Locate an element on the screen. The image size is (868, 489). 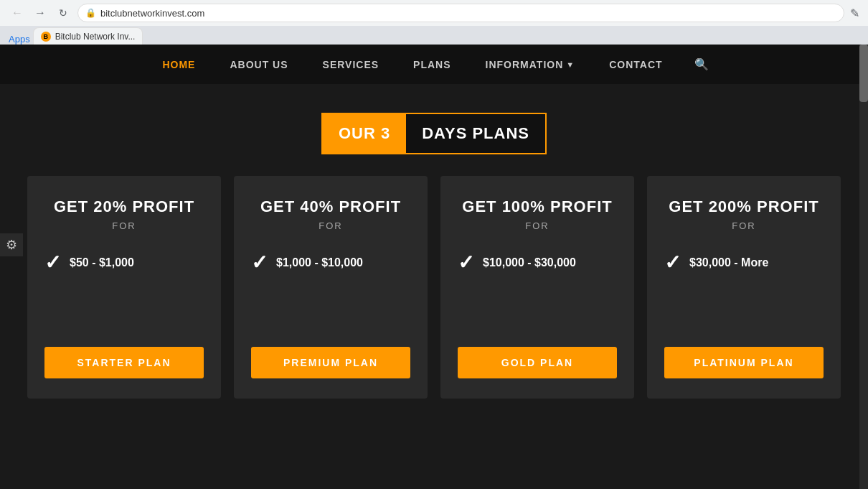
tab-favicon: B is located at coordinates (46, 37).